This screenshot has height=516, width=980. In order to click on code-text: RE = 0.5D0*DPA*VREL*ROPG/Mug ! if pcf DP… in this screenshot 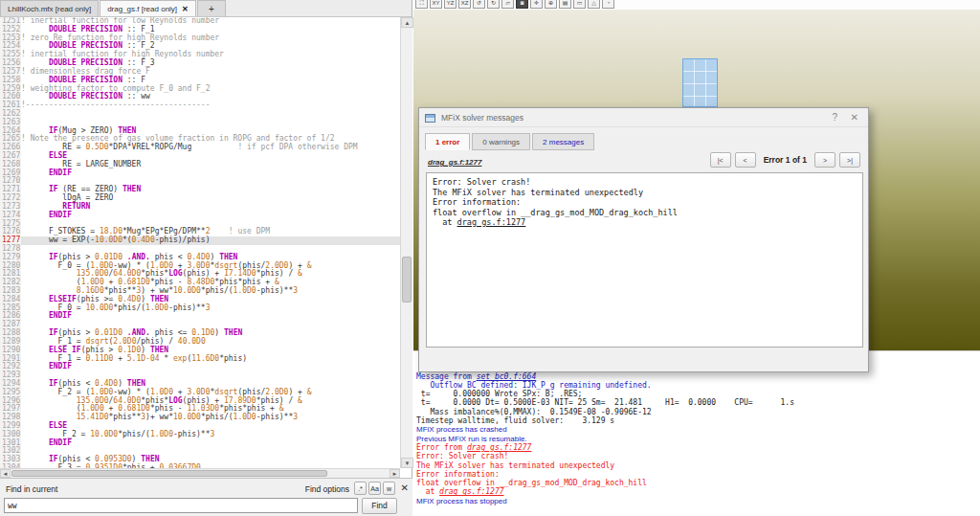, I will do `click(189, 147)`.